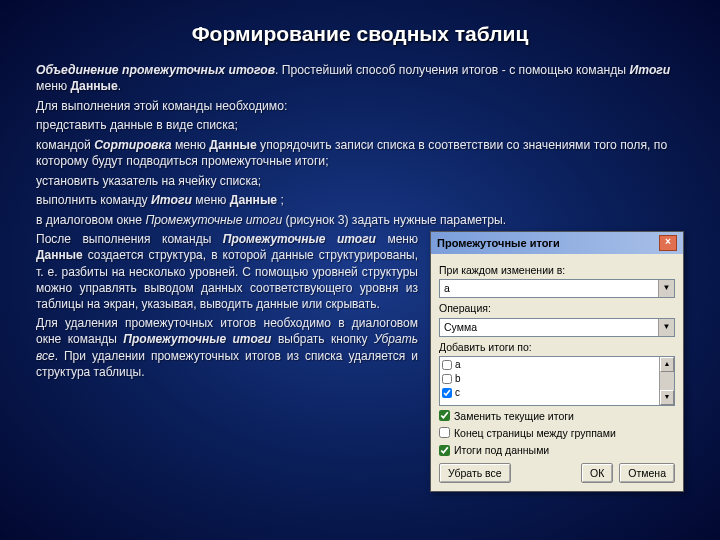 This screenshot has height=540, width=720. What do you see at coordinates (557, 308) in the screenshot?
I see `label-operation: Операция:` at bounding box center [557, 308].